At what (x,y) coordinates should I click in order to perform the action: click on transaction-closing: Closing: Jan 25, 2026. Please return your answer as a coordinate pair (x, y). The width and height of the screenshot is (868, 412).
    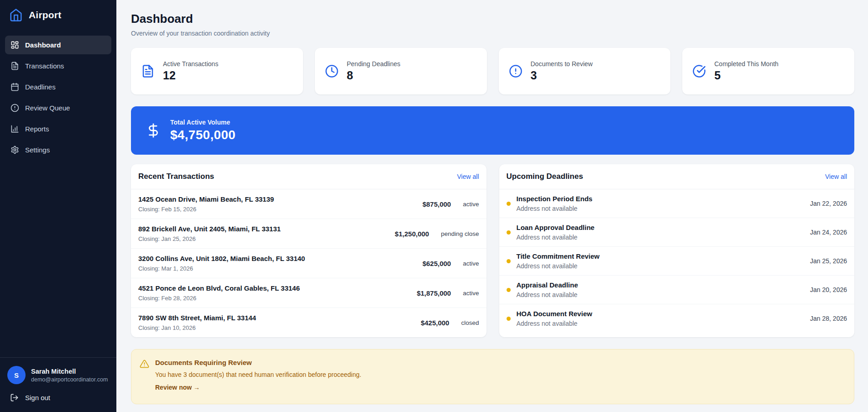
    Looking at the image, I should click on (209, 239).